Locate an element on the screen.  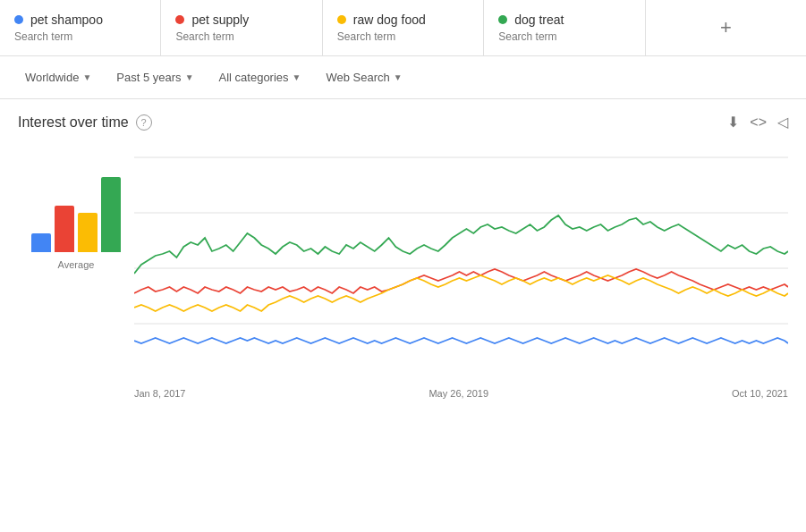
download-icon: ⬇ is located at coordinates (734, 122).